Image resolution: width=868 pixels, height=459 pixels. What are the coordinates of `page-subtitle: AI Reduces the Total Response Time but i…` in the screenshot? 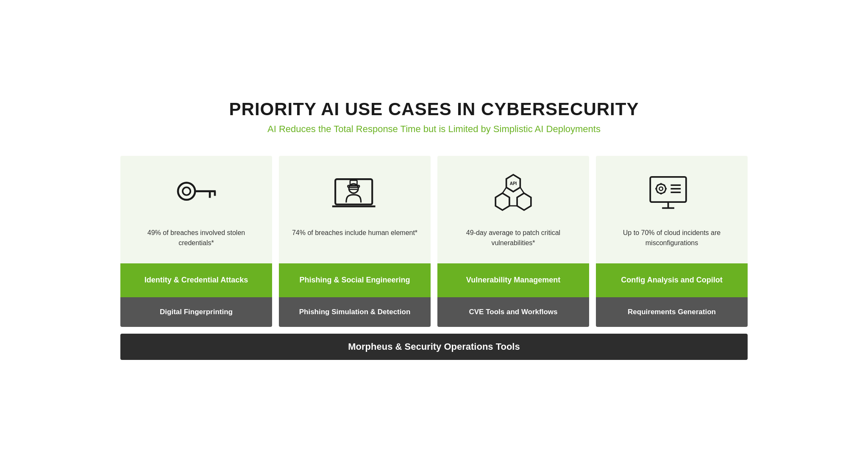 It's located at (434, 129).